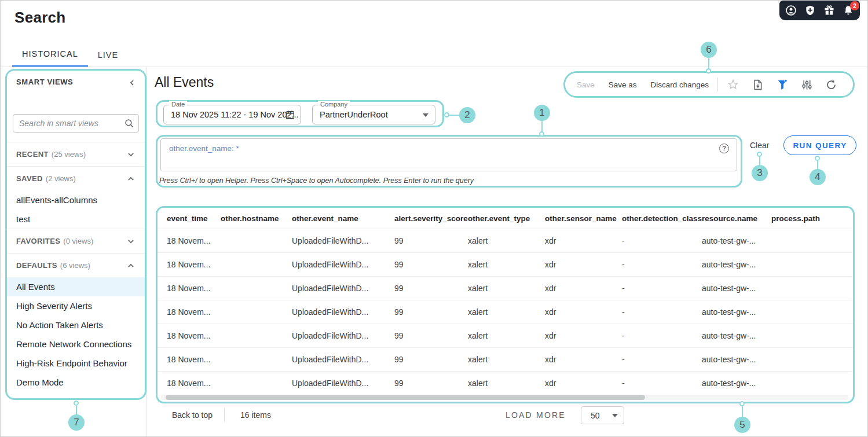 The image size is (868, 437). What do you see at coordinates (204, 148) in the screenshot?
I see `query-text: other.event_name: *` at bounding box center [204, 148].